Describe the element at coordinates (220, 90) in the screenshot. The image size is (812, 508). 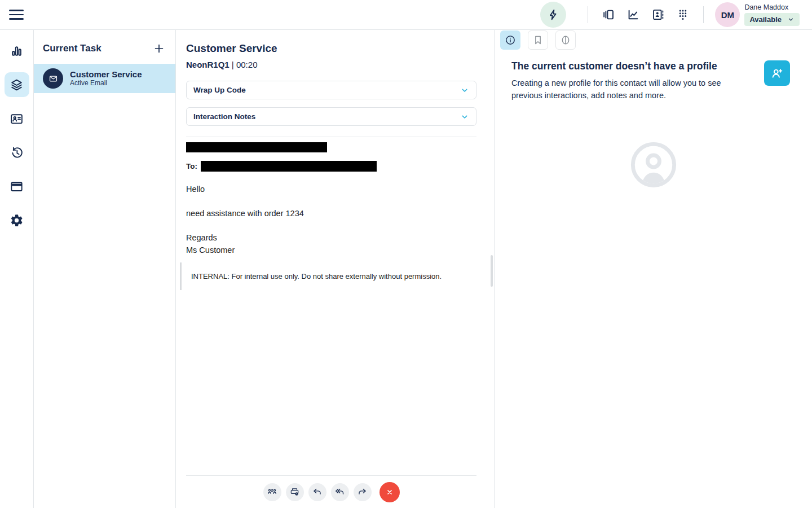
I see `wrapup-code-label: Wrap Up Code` at that location.